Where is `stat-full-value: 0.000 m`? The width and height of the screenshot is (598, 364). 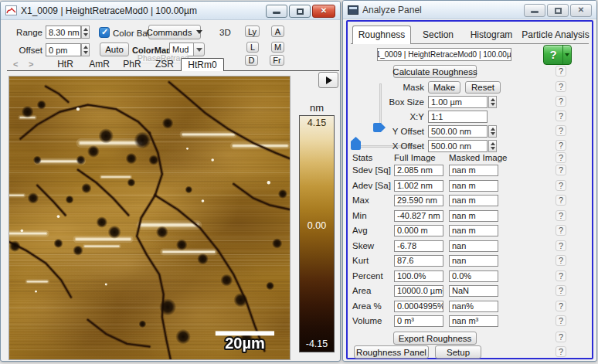
stat-full-value: 0.000 m is located at coordinates (419, 230).